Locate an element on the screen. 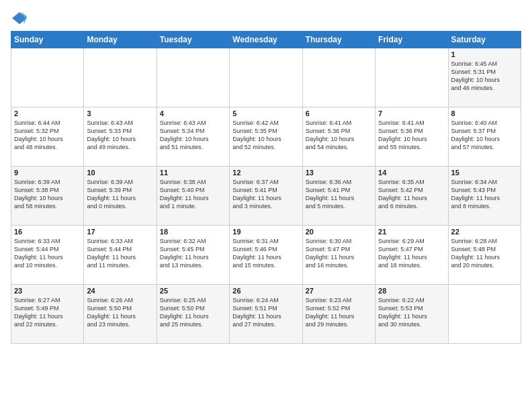 The width and height of the screenshot is (532, 411). cell-content: Sunrise: 6:39 AM Sunset: 5:39 PM Dayligh… is located at coordinates (120, 195).